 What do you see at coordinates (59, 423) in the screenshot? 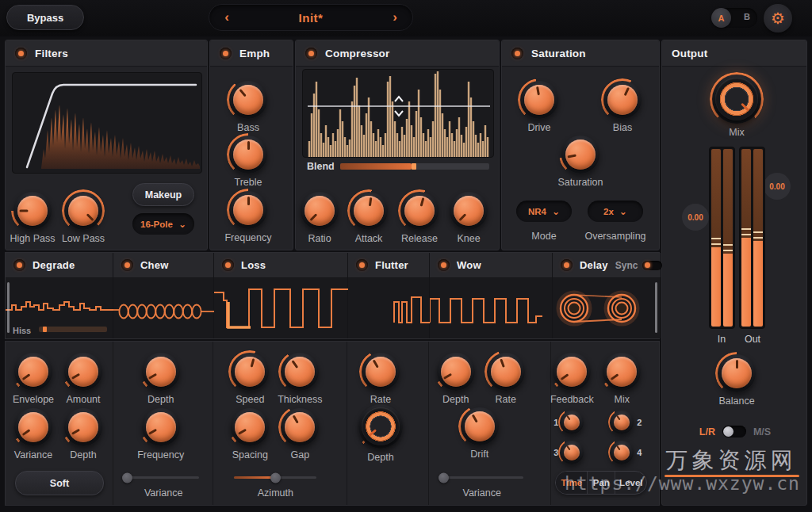
I see `degrade-controls: Envelope Amount Variance Depth Soft` at bounding box center [59, 423].